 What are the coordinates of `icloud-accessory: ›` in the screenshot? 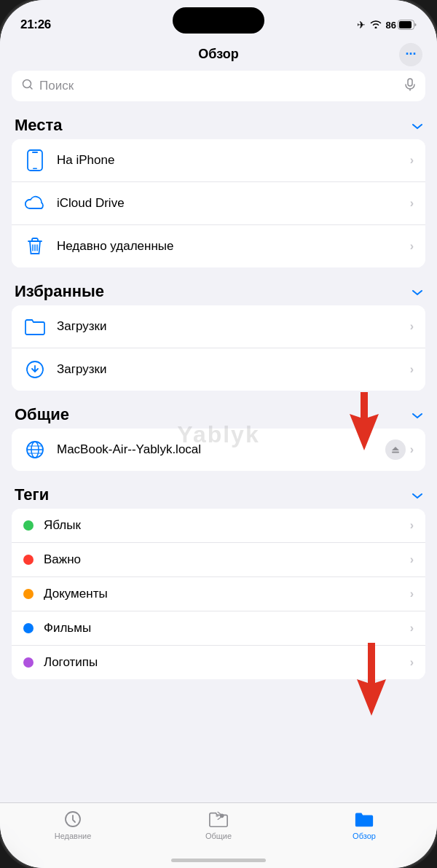 It's located at (412, 203).